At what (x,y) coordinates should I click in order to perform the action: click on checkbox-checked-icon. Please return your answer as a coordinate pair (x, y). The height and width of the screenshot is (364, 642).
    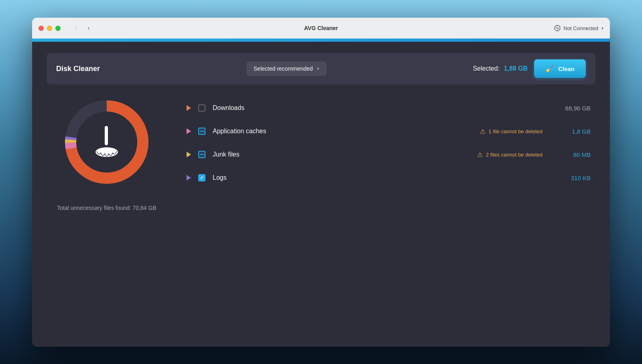
    Looking at the image, I should click on (202, 178).